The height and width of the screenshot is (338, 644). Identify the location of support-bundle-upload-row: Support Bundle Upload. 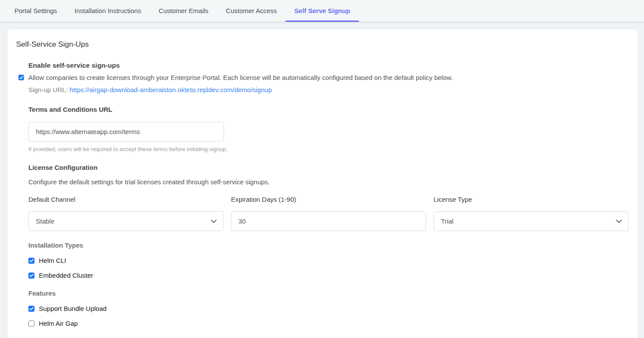
(67, 308).